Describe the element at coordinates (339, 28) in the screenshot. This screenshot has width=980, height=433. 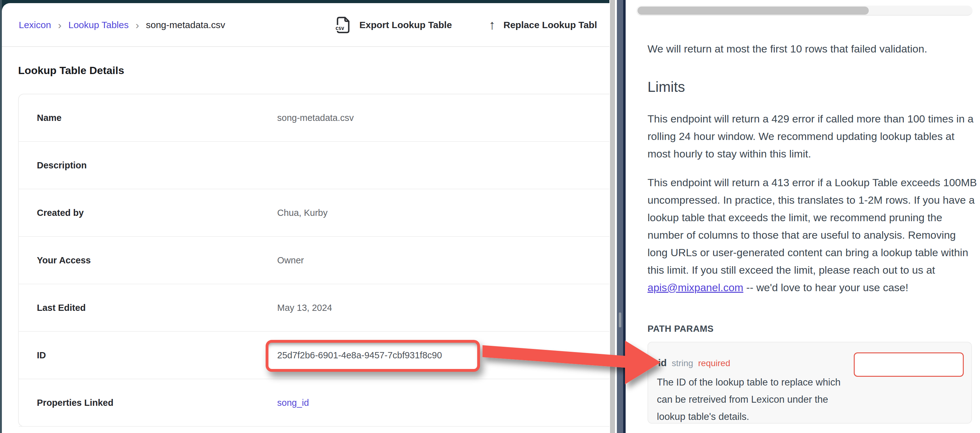
I see `svg-text: csv` at that location.